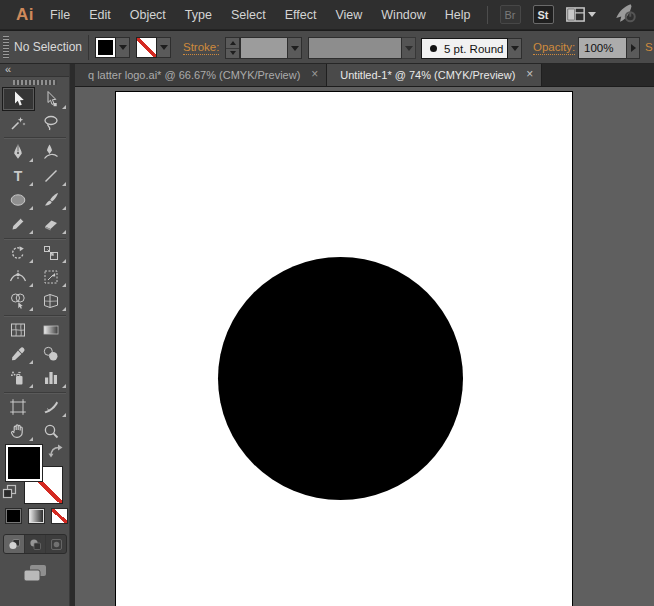 The image size is (654, 606). What do you see at coordinates (52, 330) in the screenshot?
I see `gradient-tool` at bounding box center [52, 330].